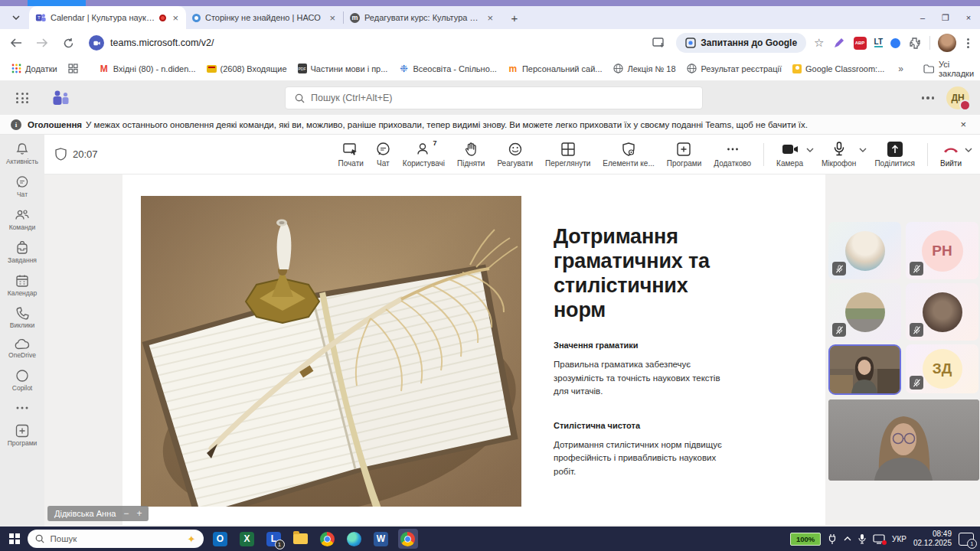 The image size is (980, 551). I want to click on sidebar-more-icon, so click(22, 408).